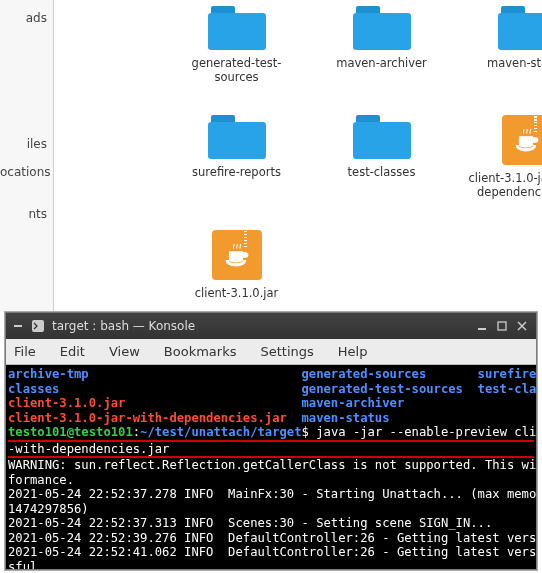  Describe the element at coordinates (382, 158) in the screenshot. I see `folder-item: test-classes` at that location.